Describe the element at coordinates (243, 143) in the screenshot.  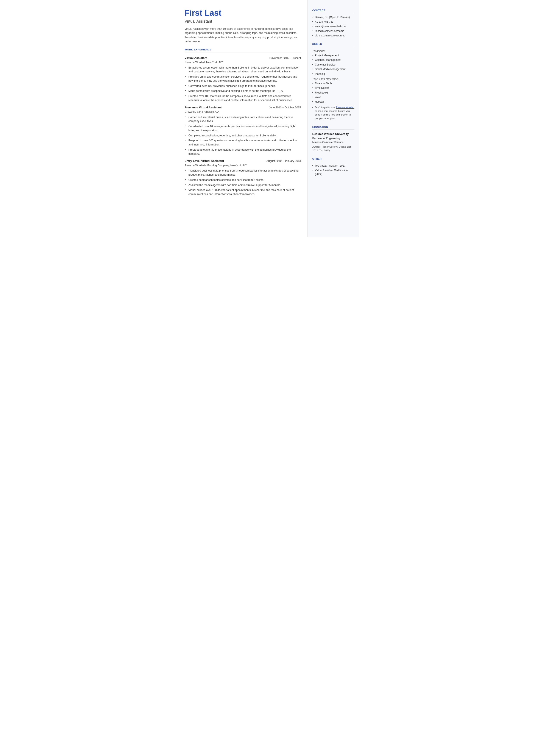
I see `list-item: Respond to over 100 questions concerning…` at that location.